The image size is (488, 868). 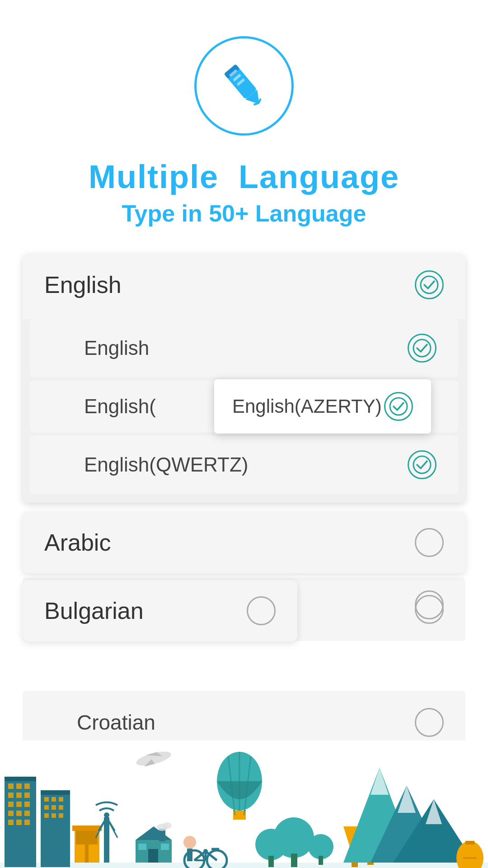 What do you see at coordinates (166, 465) in the screenshot?
I see `sub-item-label: English(QWERTZ)` at bounding box center [166, 465].